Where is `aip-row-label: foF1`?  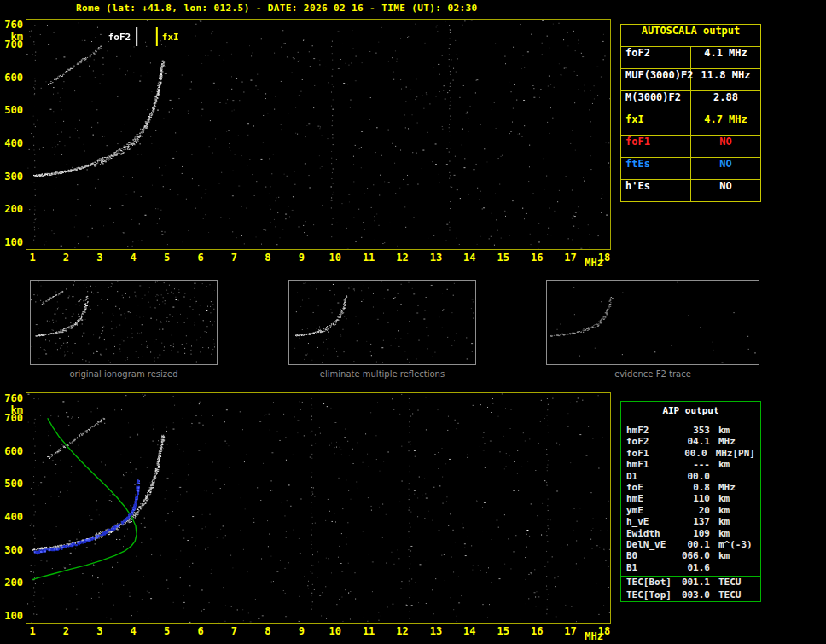
aip-row-label: foF1 is located at coordinates (653, 454).